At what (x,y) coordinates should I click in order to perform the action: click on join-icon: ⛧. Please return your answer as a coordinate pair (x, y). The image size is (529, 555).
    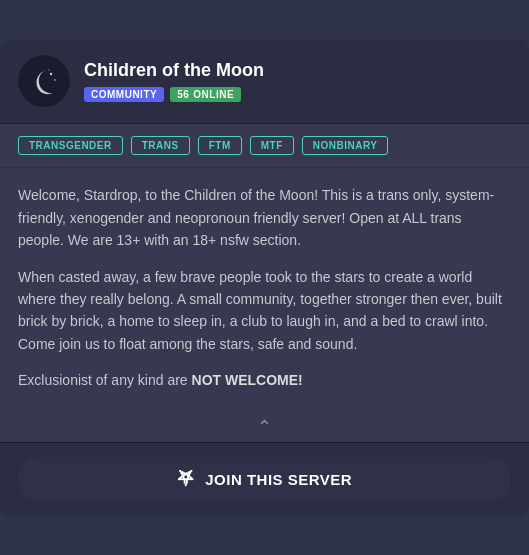
    Looking at the image, I should click on (186, 480).